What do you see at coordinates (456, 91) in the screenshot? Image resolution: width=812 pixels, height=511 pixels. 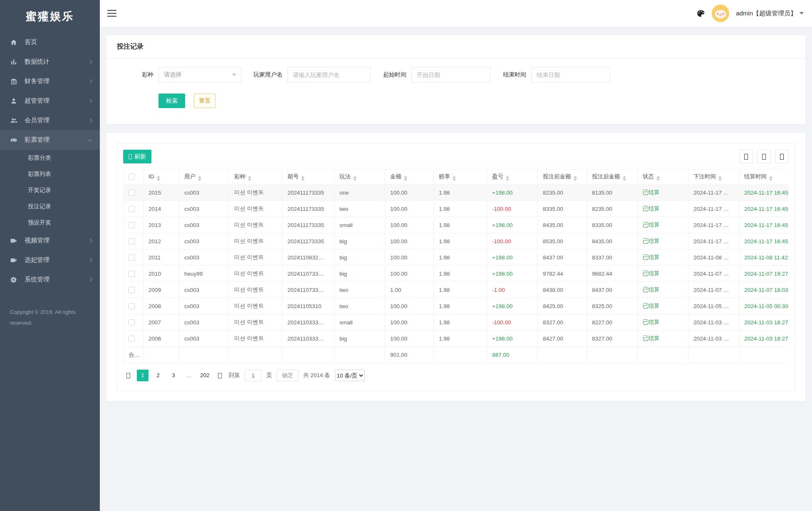 I see `filter-section: 彩种 请选择 玩家用户名 起始时间` at bounding box center [456, 91].